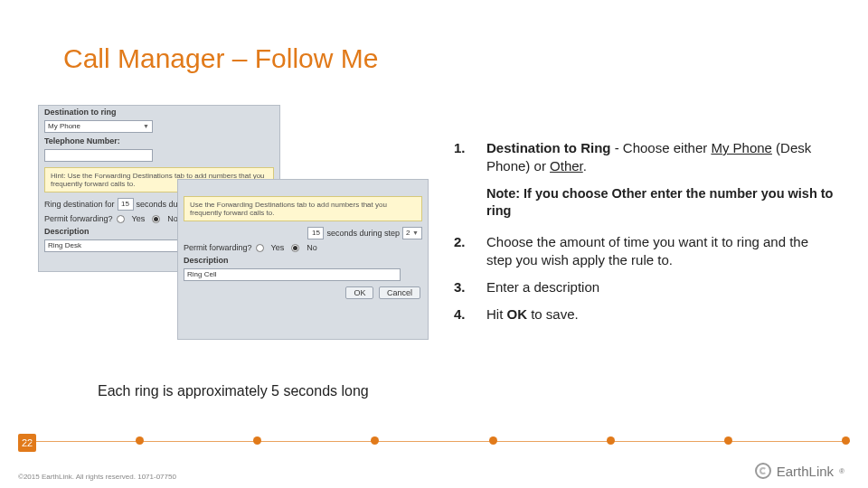 This screenshot has width=868, height=488. I want to click on step-4-bold: OK, so click(517, 314).